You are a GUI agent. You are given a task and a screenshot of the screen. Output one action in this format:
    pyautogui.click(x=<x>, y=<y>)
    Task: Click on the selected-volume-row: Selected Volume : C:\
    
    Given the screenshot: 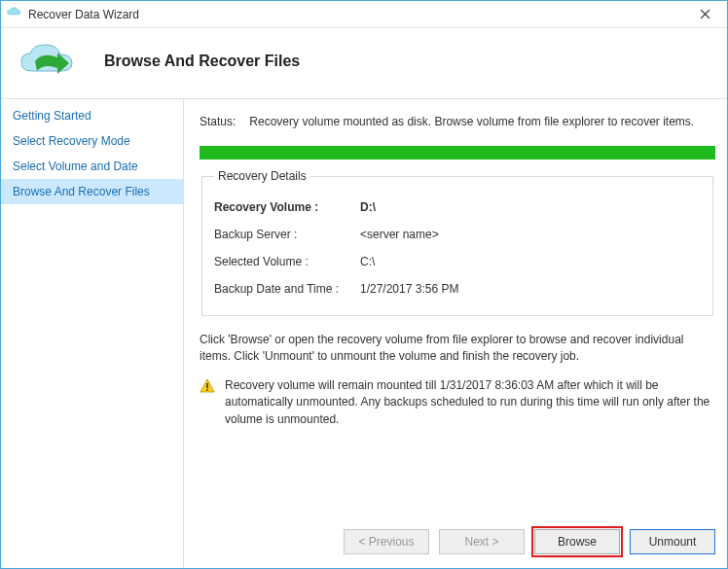 What is the action you would take?
    pyautogui.click(x=457, y=262)
    